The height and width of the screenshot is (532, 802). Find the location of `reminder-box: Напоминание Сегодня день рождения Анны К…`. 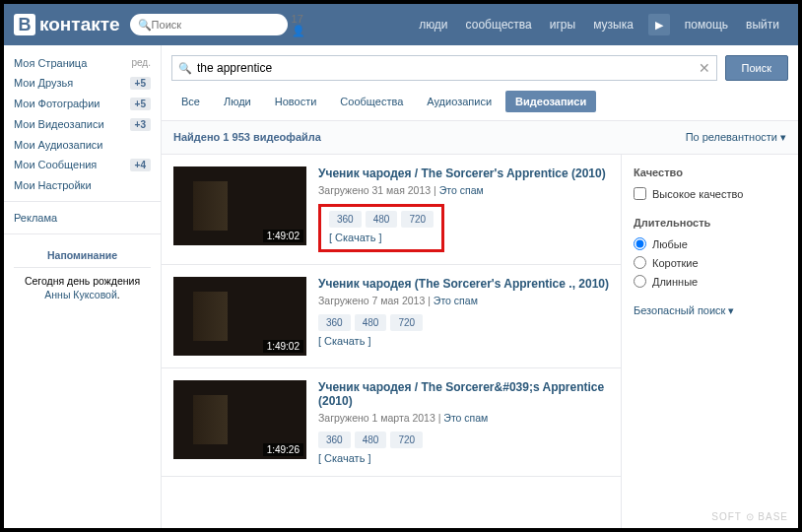

reminder-box: Напоминание Сегодня день рождения Анны К… is located at coordinates (83, 276).